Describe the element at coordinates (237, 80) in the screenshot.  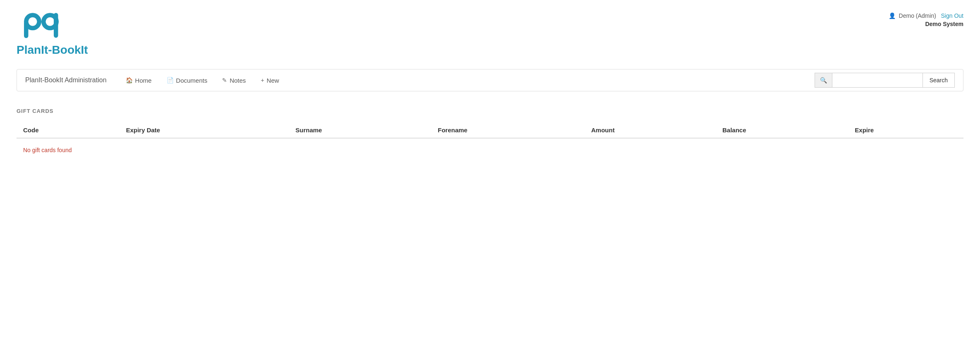
I see `nav-item-notes-label: Notes` at that location.